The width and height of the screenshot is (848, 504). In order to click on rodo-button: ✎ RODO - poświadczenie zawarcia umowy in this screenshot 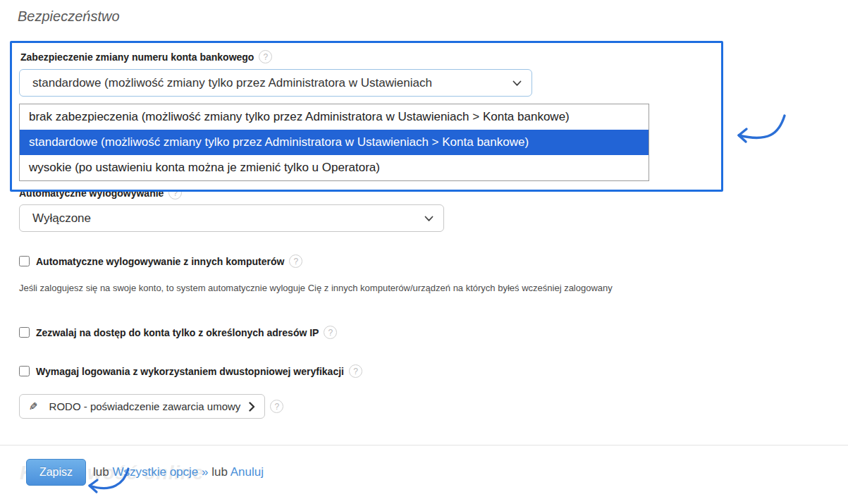, I will do `click(142, 406)`.